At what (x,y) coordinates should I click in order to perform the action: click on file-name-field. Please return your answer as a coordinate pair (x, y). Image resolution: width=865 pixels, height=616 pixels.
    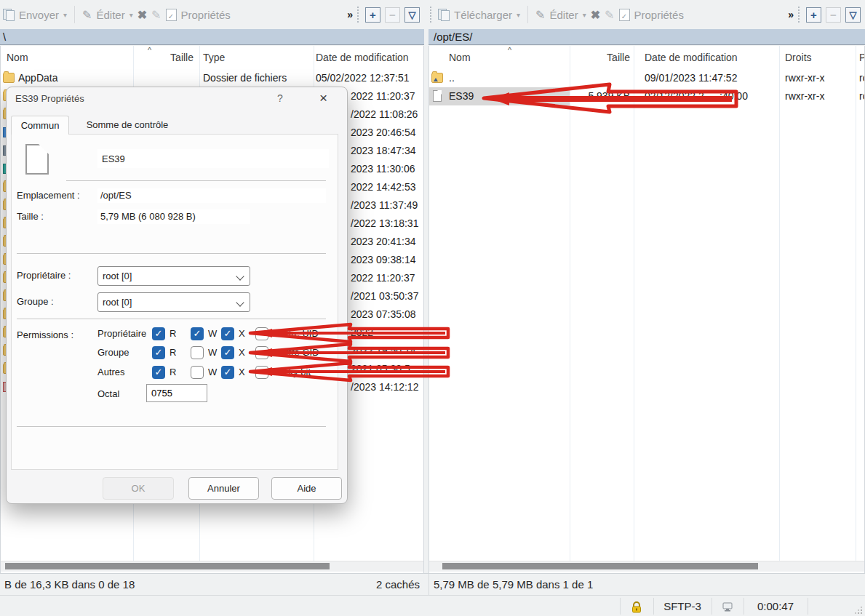
    Looking at the image, I should click on (213, 159).